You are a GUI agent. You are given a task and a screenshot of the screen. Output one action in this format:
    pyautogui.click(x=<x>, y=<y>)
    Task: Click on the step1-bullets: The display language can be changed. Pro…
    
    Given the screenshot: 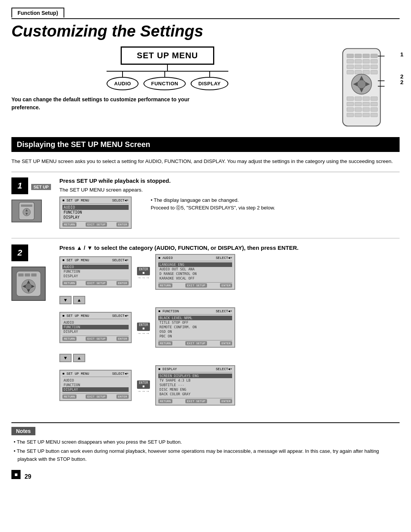 What is the action you would take?
    pyautogui.click(x=211, y=204)
    